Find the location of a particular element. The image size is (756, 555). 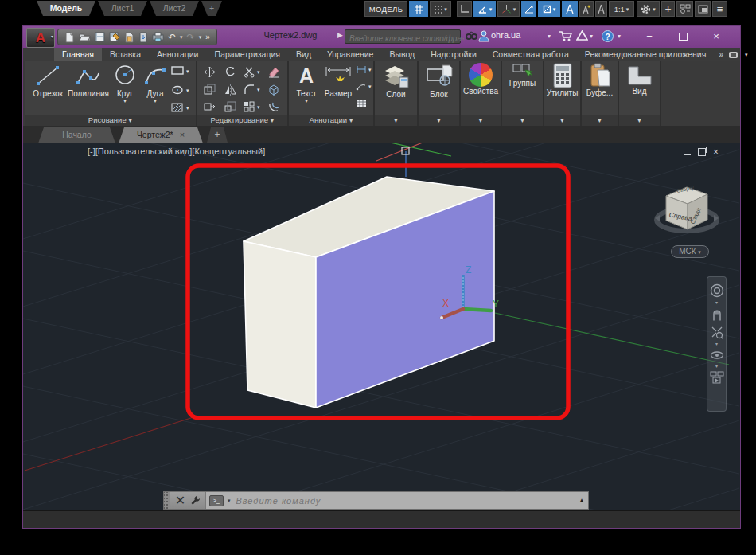

undo-icon: ↶ is located at coordinates (172, 37).